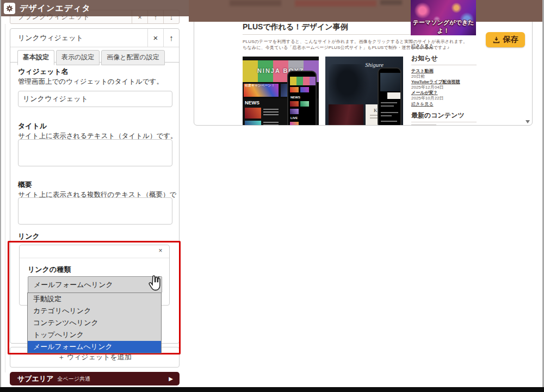  I want to click on app-logo-icon, so click(10, 9).